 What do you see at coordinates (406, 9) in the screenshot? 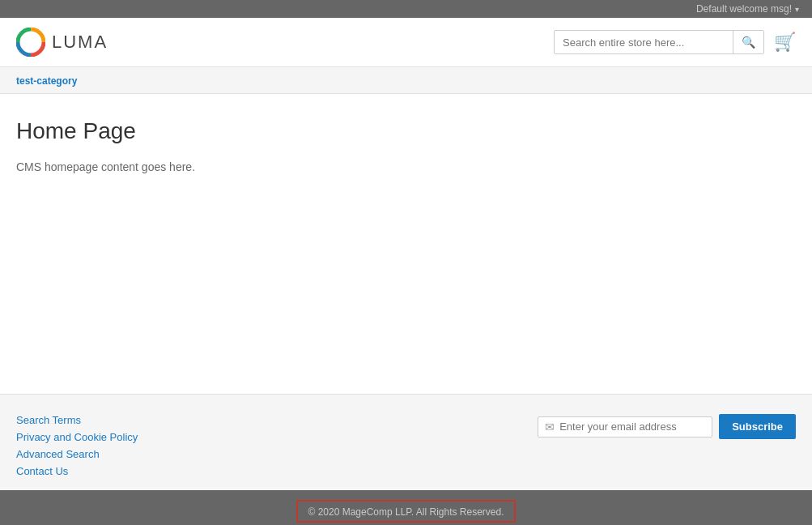
I see `top-bar: Default welcome msg! ▾` at bounding box center [406, 9].